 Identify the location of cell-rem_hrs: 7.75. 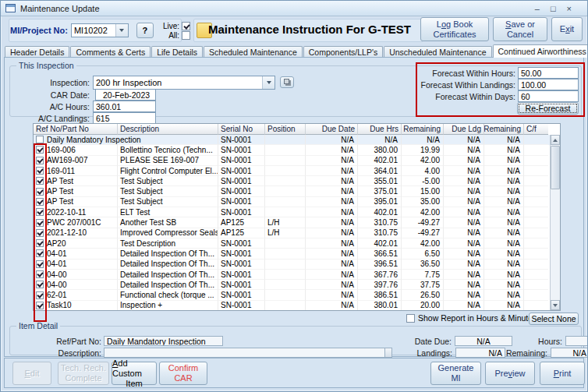
(423, 274).